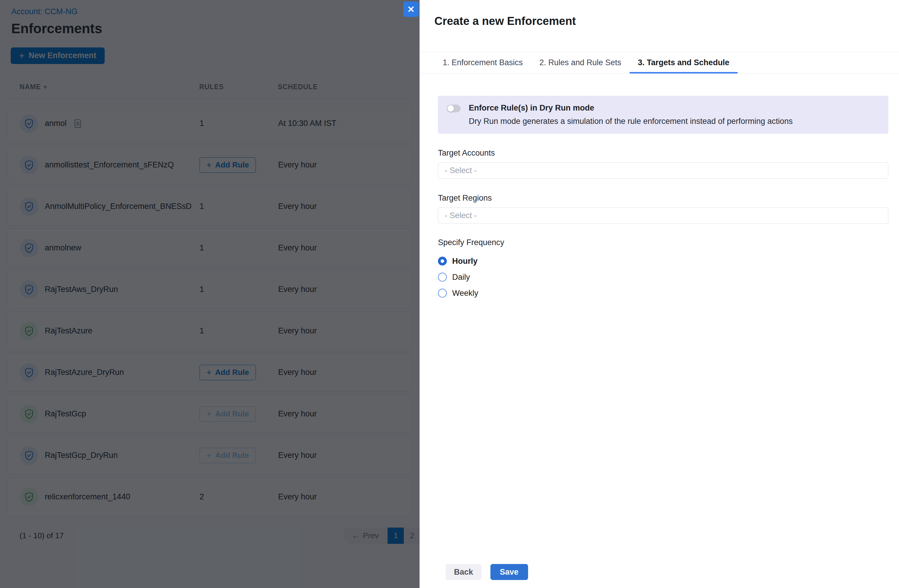  Describe the element at coordinates (210, 289) in the screenshot. I see `table-row: RajTestAws_DryRun 1 Every hour` at that location.